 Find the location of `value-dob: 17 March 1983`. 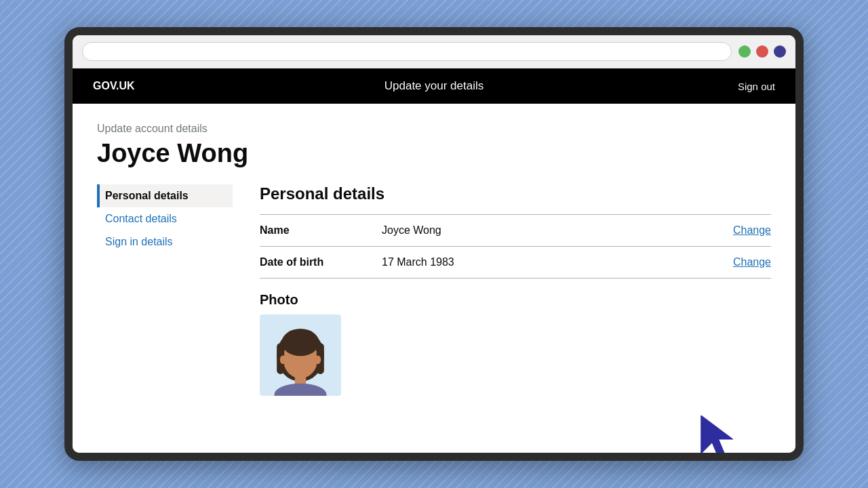

value-dob: 17 March 1983 is located at coordinates (509, 263).